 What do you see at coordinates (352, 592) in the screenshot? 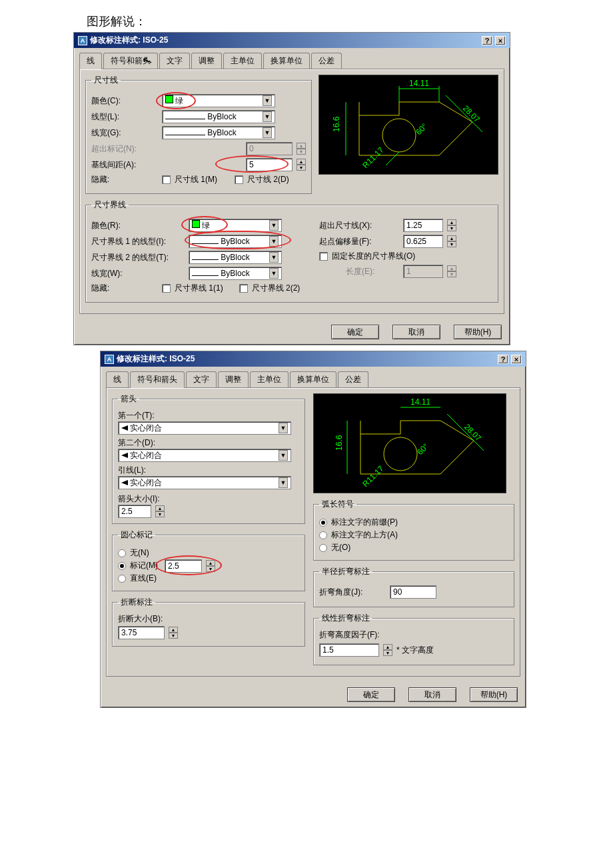
I see `jog-angle-label: 折弯角度(J):` at bounding box center [352, 592].